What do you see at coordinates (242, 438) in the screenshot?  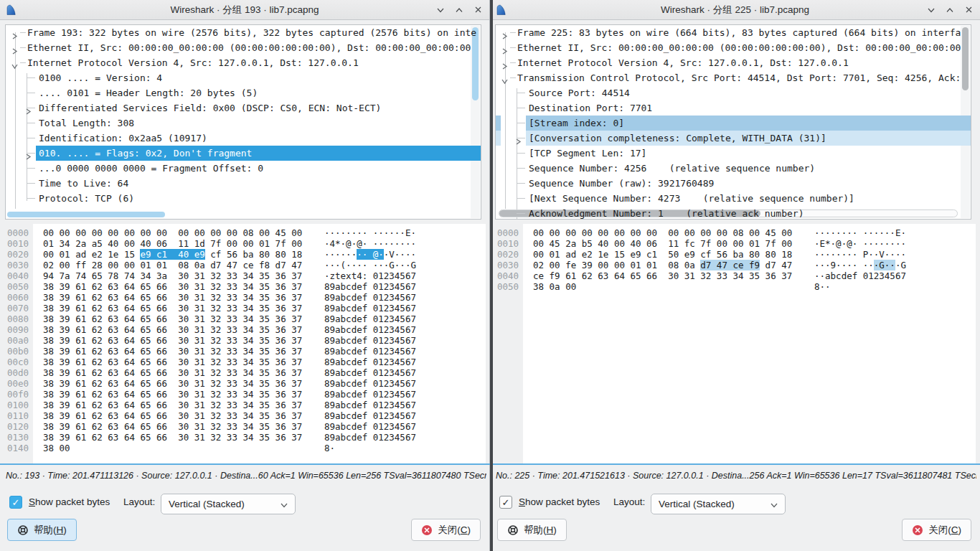 I see `hex-row: 013038 39 61 62 63 64 65 66 30 31 32 33 …` at bounding box center [242, 438].